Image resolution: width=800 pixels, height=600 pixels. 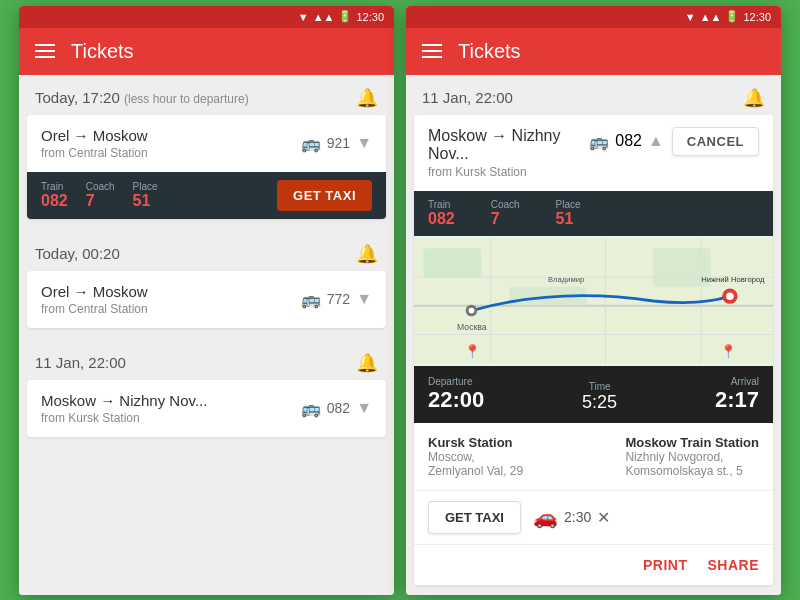 I want to click on left-bus-icon-3: 🚌, so click(x=311, y=408).